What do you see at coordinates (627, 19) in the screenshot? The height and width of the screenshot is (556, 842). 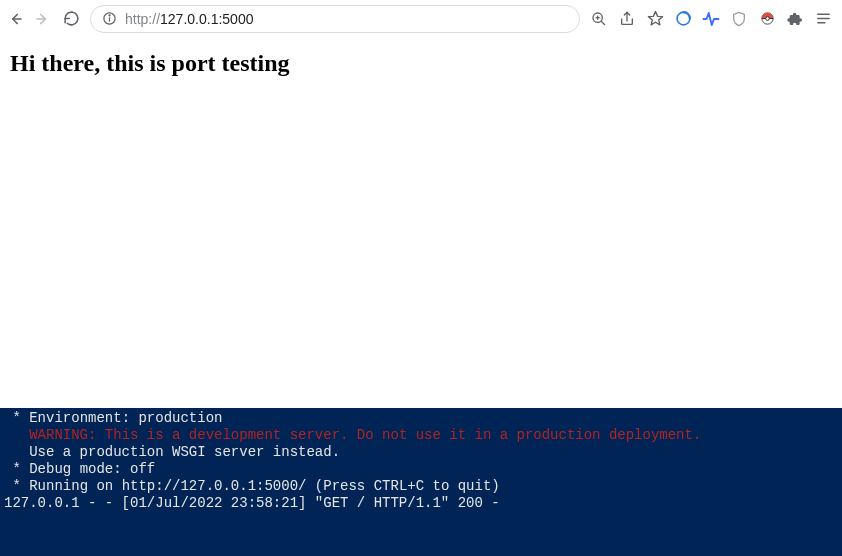 I see `share-icon` at bounding box center [627, 19].